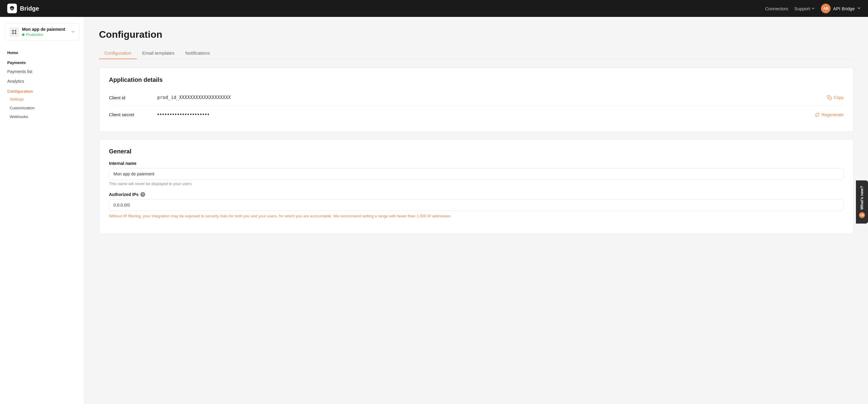 This screenshot has height=404, width=868. Describe the element at coordinates (805, 9) in the screenshot. I see `support-button: Support` at that location.